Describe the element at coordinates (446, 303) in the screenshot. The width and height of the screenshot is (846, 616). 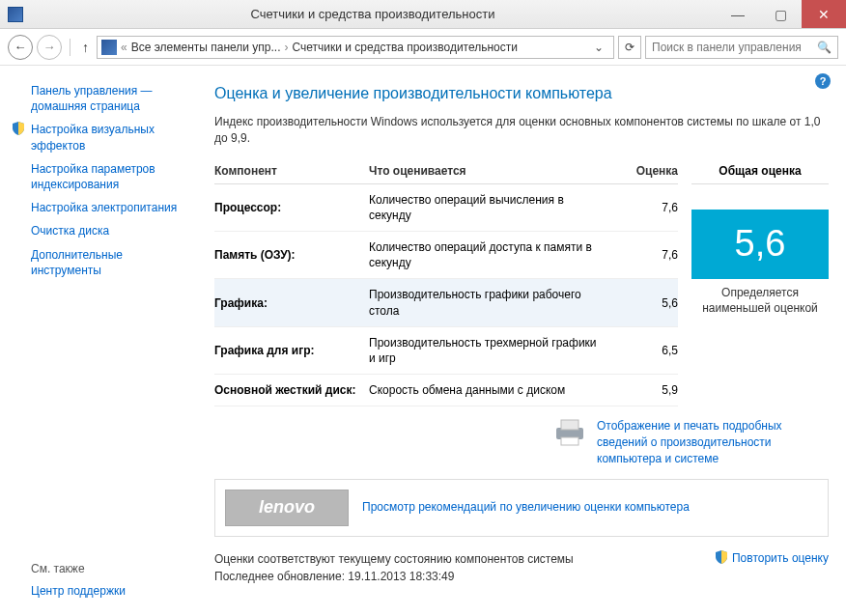
I see `table-row-lowest: Графика: Производительность графики рабо…` at that location.